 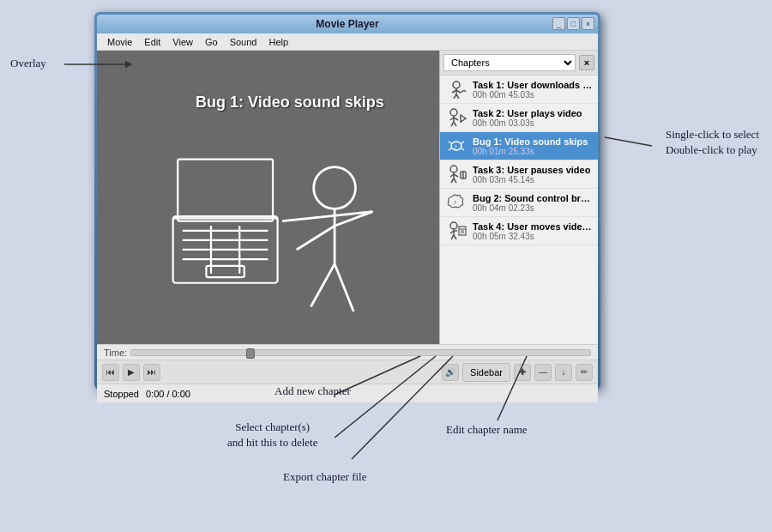 What do you see at coordinates (559, 24) in the screenshot?
I see `minimize-button: _` at bounding box center [559, 24].